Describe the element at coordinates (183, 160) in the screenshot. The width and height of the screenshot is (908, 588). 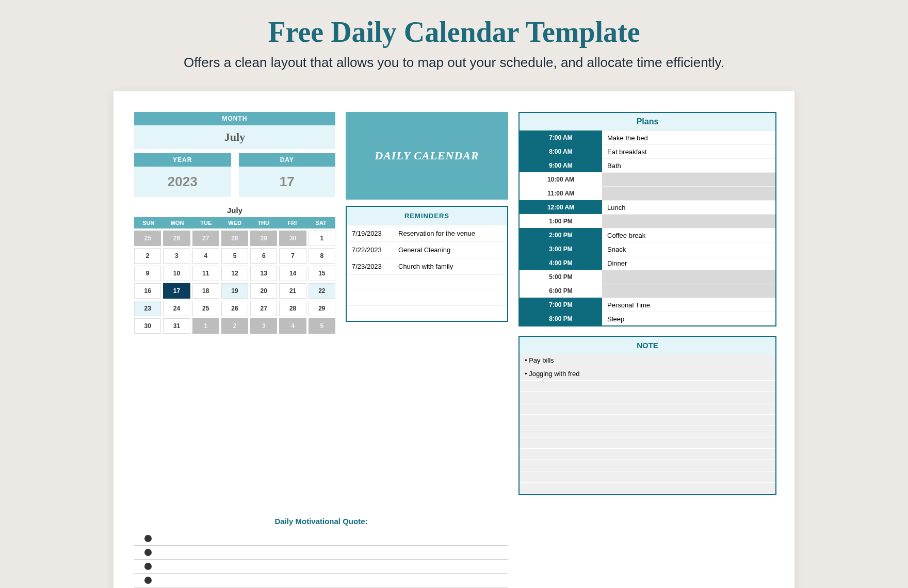
I see `year-label: YEAR` at that location.